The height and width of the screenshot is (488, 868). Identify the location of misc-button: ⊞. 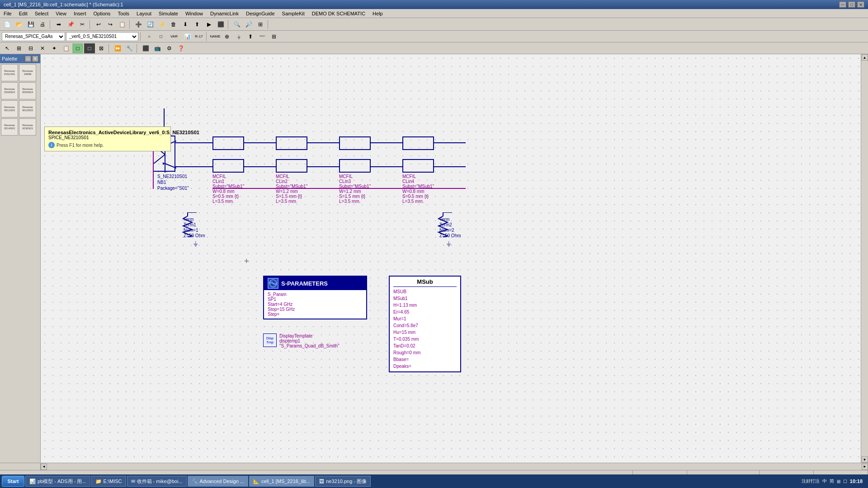
(274, 37).